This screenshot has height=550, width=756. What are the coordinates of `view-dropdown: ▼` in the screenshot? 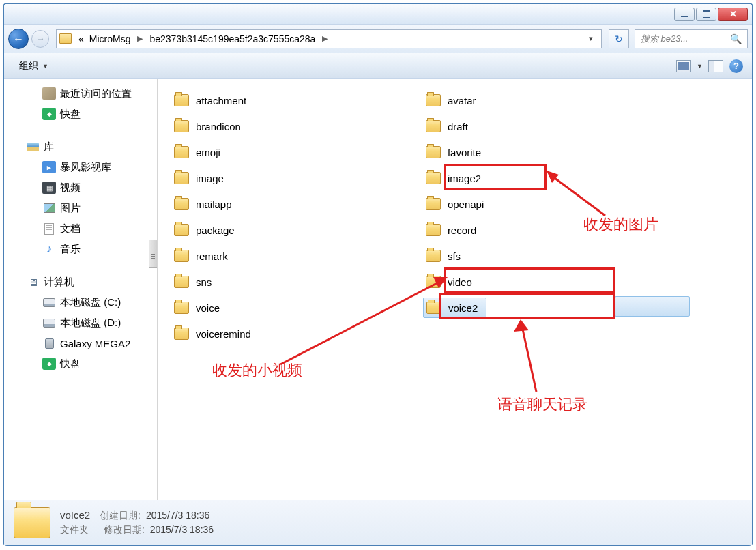 It's located at (700, 66).